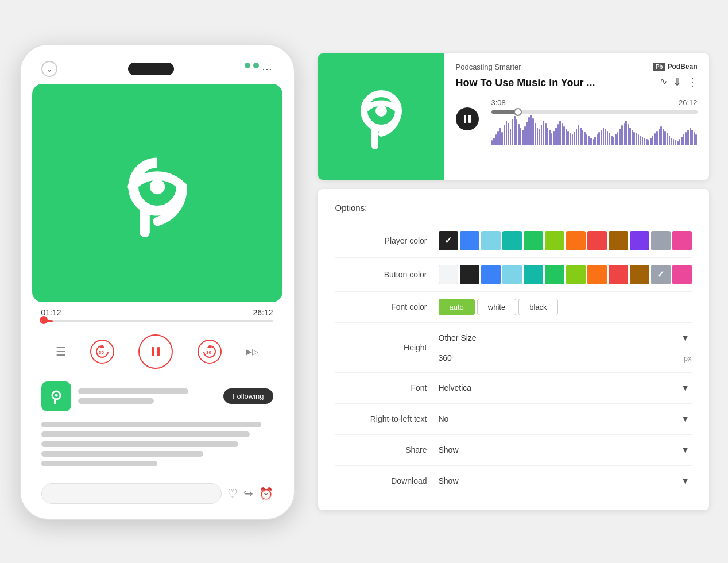 Image resolution: width=728 pixels, height=563 pixels. I want to click on following-badge: Following, so click(248, 396).